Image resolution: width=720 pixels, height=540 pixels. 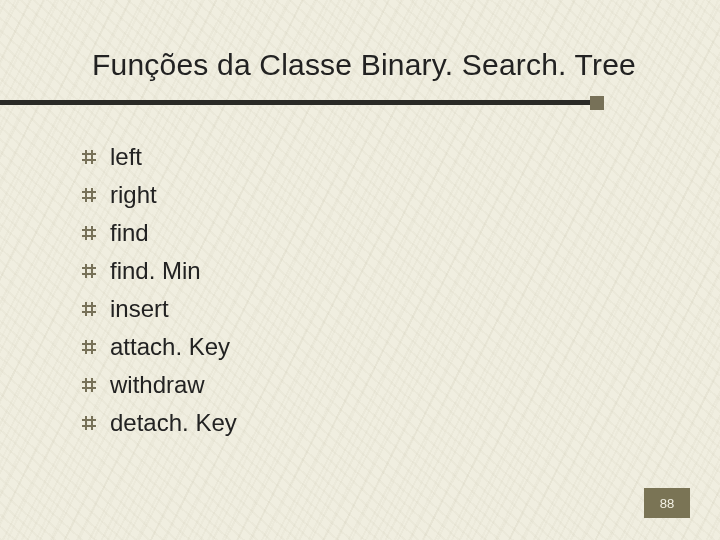 I want to click on list-item-label: withdraw, so click(x=158, y=385).